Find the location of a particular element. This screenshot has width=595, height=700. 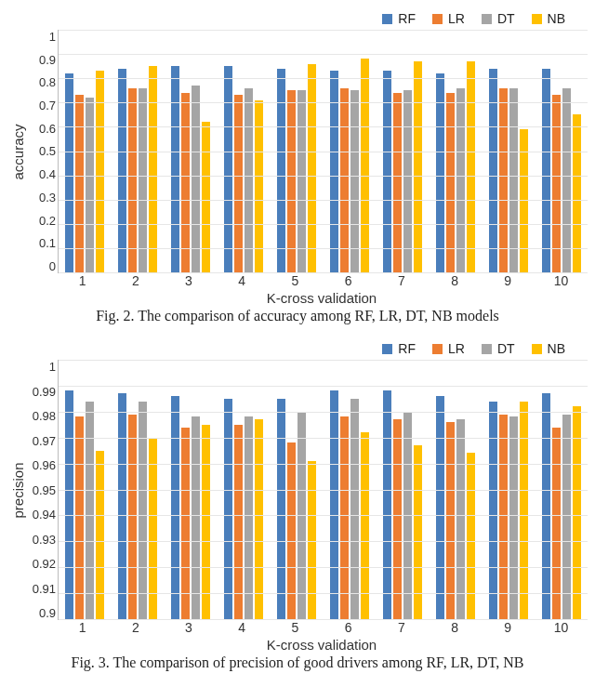

fig3-xticks: 12345678910 is located at coordinates (322, 627).